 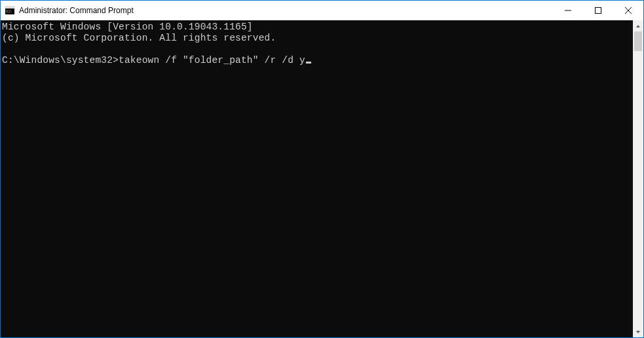 What do you see at coordinates (212, 60) in the screenshot?
I see `console-command: takeown /f "folder_path" /r /d y` at bounding box center [212, 60].